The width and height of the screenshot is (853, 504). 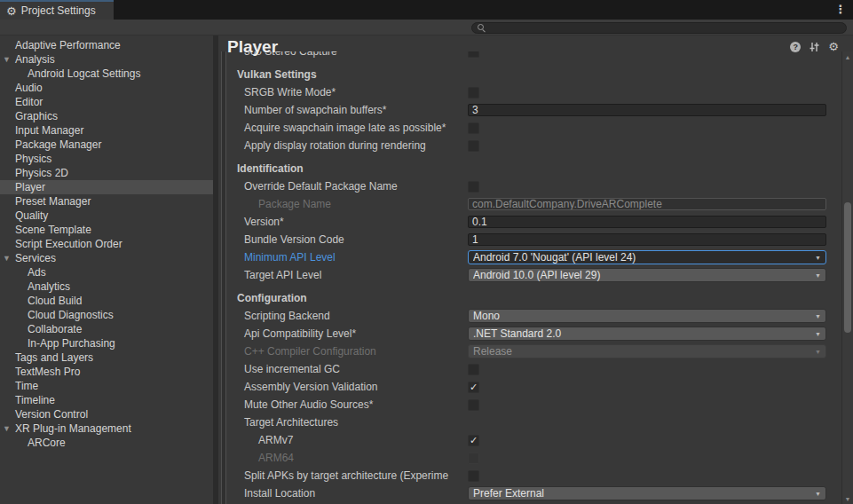 What do you see at coordinates (534, 334) in the screenshot?
I see `setting-row: Api Compatibility Level* .NET Standard 2…` at bounding box center [534, 334].